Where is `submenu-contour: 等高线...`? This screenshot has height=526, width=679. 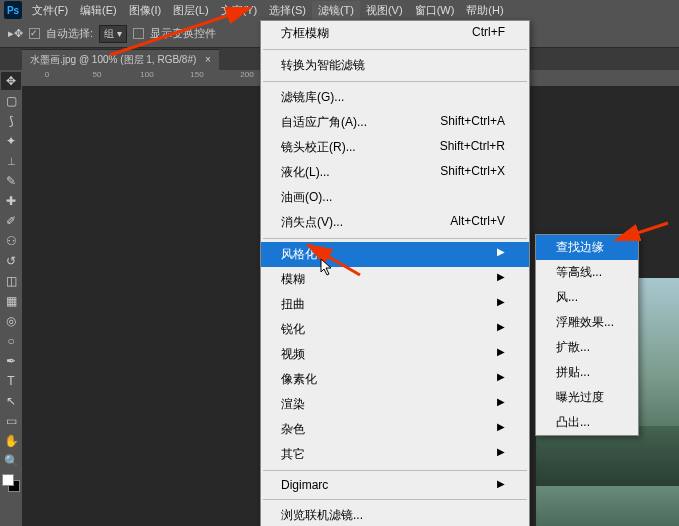 submenu-contour: 等高线... is located at coordinates (587, 272).